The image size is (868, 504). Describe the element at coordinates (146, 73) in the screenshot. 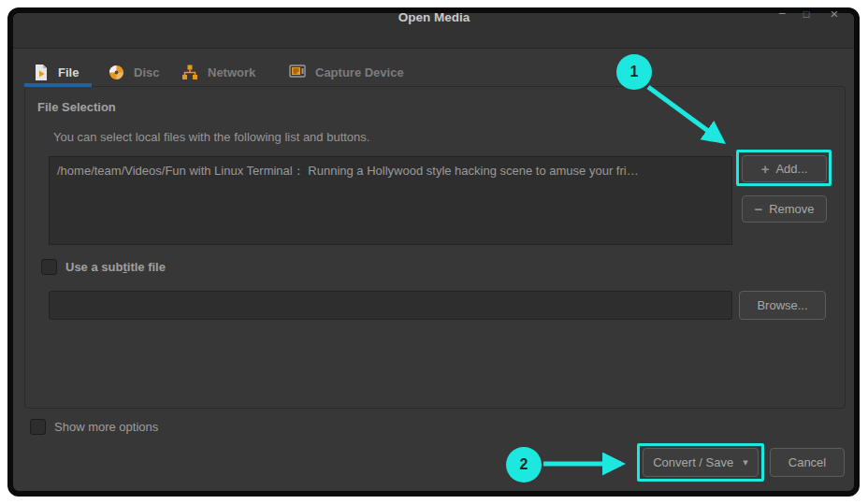

I see `tab-disc-label: Disc` at that location.